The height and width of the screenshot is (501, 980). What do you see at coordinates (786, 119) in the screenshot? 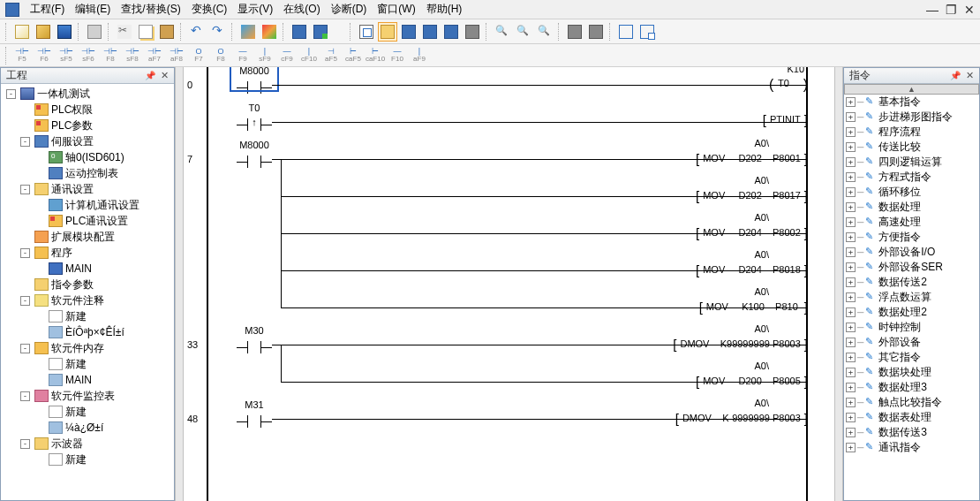
I see `function-block: [PTINIT]` at bounding box center [786, 119].